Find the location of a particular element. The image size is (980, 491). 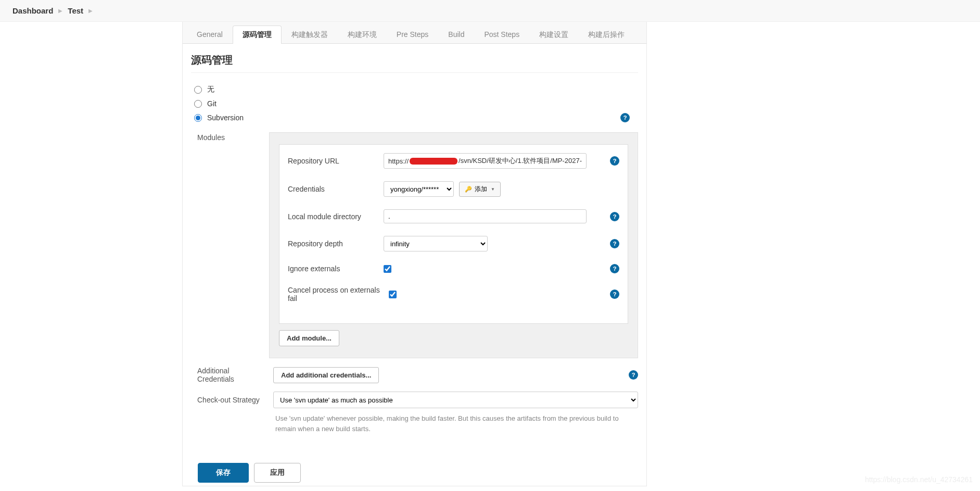

cancel-externals-checkbox is located at coordinates (392, 295).